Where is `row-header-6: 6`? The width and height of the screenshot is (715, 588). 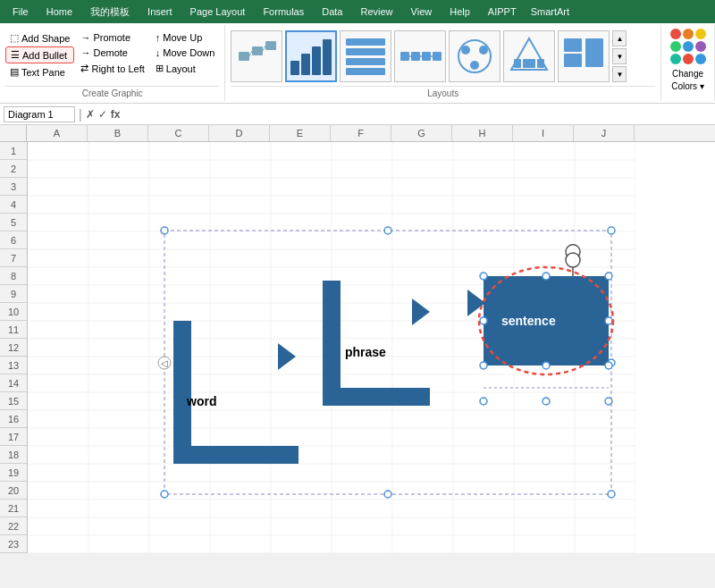 row-header-6: 6 is located at coordinates (13, 240).